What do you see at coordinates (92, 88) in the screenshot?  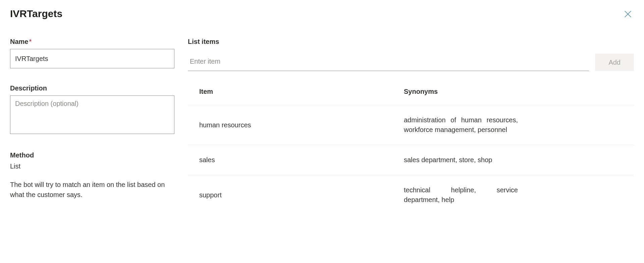 I see `description-label: Description` at bounding box center [92, 88].